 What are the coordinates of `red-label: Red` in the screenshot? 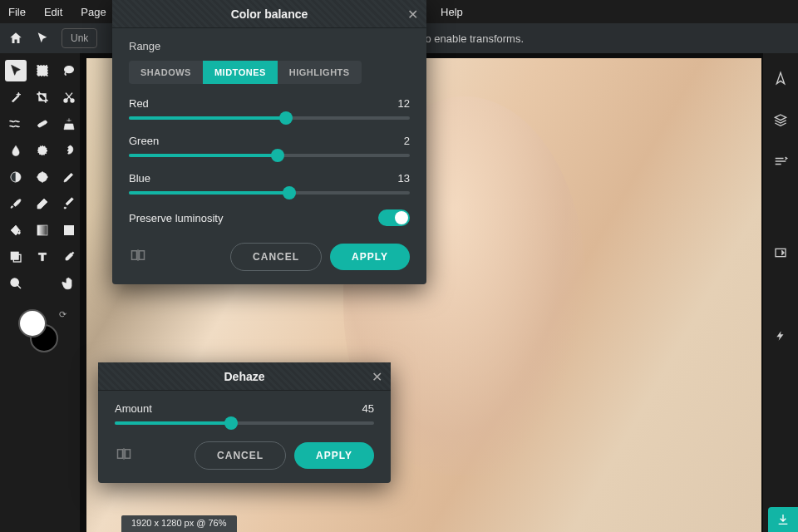 It's located at (139, 103).